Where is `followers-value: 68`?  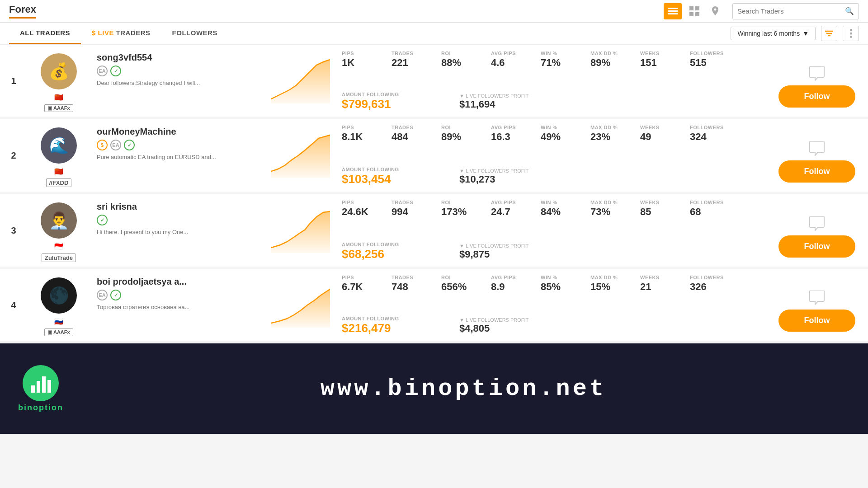
followers-value: 68 is located at coordinates (695, 212).